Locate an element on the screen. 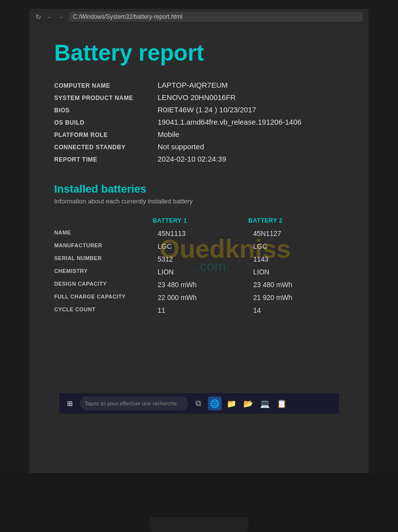 Image resolution: width=398 pixels, height=532 pixels. battery2-value: 1143 is located at coordinates (296, 259).